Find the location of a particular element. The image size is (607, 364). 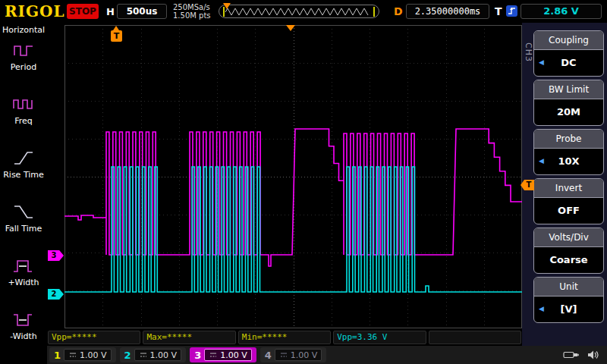

sidebar-item-label: Freq is located at coordinates (24, 121).